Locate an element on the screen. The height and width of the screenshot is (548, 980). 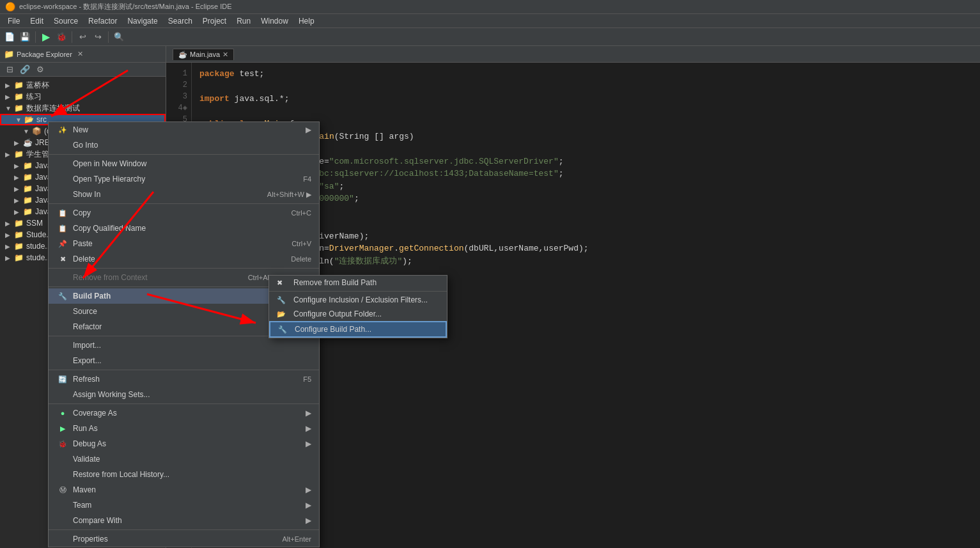
tb-sep3 is located at coordinates (109, 37).